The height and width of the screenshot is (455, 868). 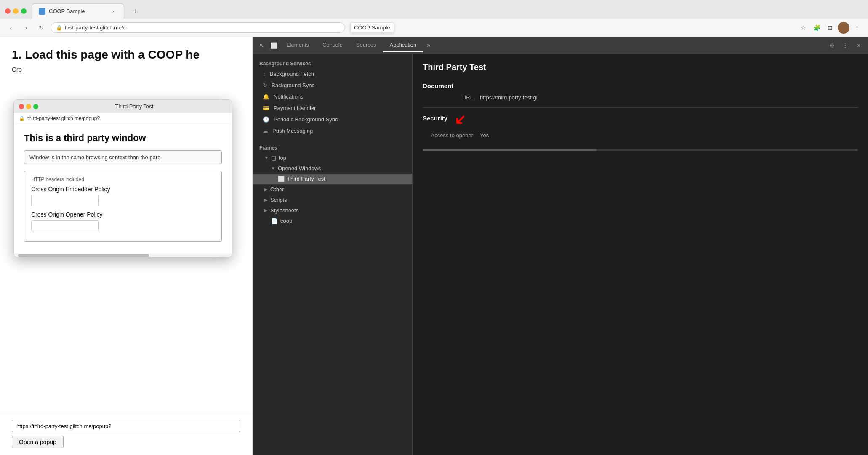 I want to click on opened-windows-label: Opened Windows, so click(x=300, y=169).